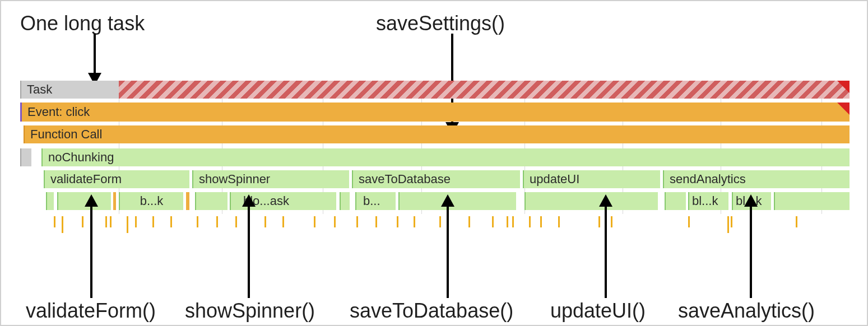 The width and height of the screenshot is (868, 326). Describe the element at coordinates (58, 112) in the screenshot. I see `event-label: Event: click` at that location.